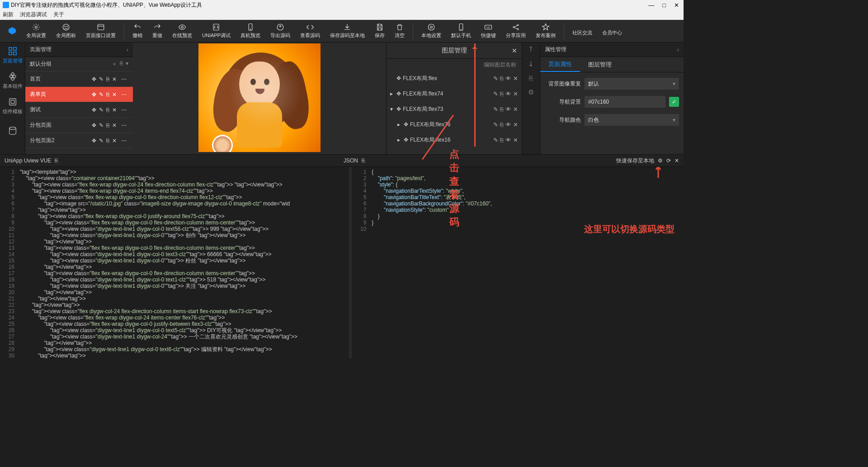 Image resolution: width=868 pixels, height=467 pixels. I want to click on nav-color-select: 白色▾, so click(632, 120).